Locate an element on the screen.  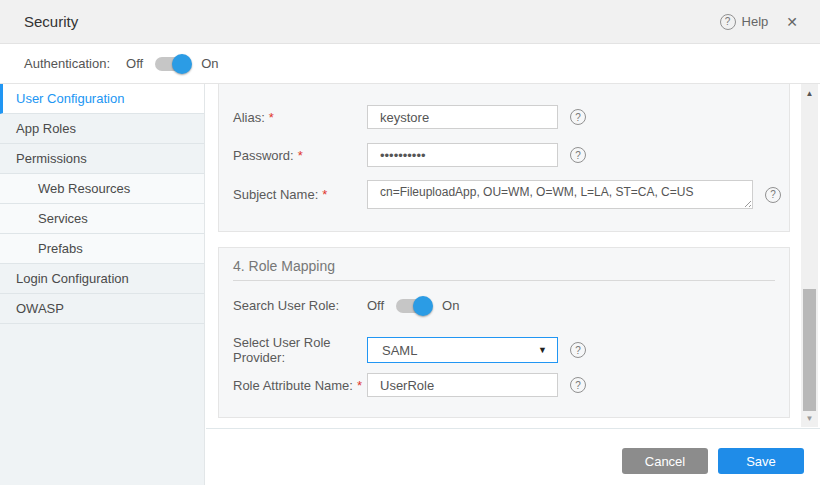
authentication-off-label: Off is located at coordinates (134, 64).